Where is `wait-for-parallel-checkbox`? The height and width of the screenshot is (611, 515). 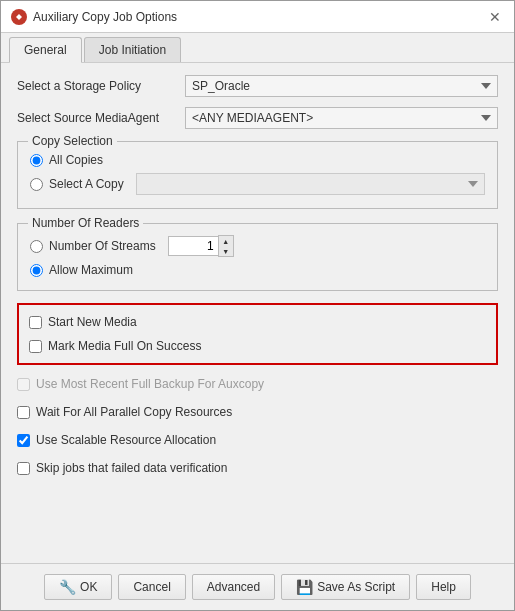 wait-for-parallel-checkbox is located at coordinates (24, 412).